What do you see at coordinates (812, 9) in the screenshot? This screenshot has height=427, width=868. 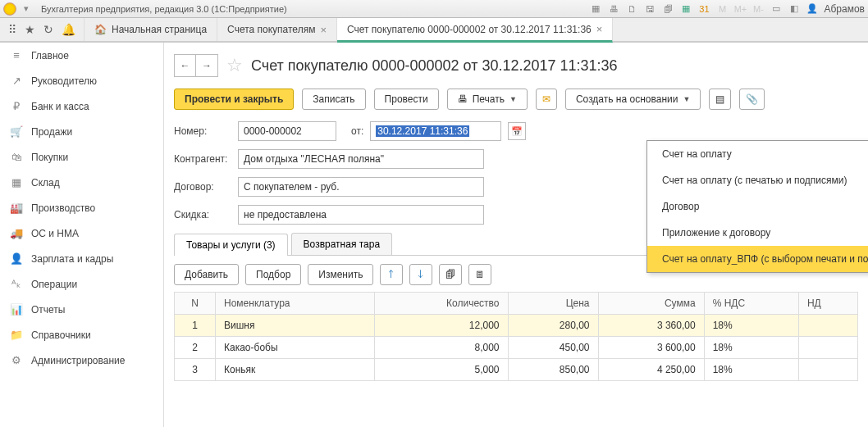 I see `user-icon: 👤` at bounding box center [812, 9].